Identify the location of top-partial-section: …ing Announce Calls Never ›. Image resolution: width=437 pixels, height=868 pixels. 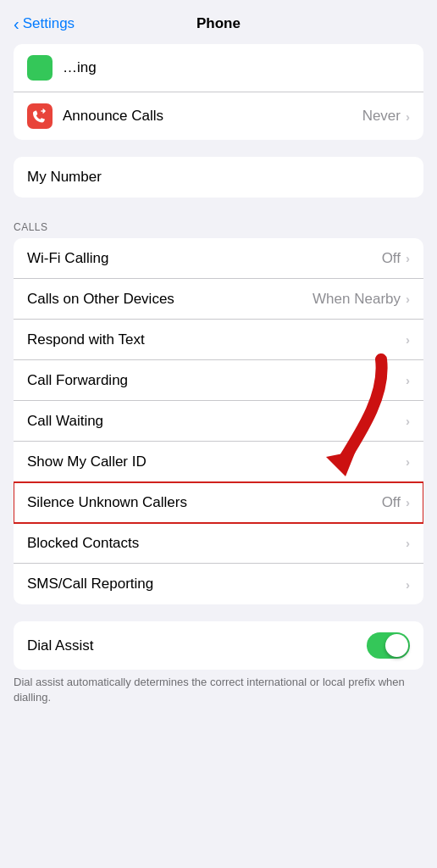
(218, 92).